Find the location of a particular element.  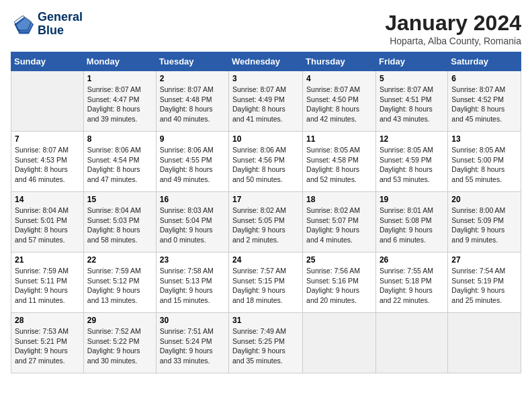

day-cell: 14Sunrise: 8:04 AMSunset: 5:01 PMDayligh… is located at coordinates (48, 222).